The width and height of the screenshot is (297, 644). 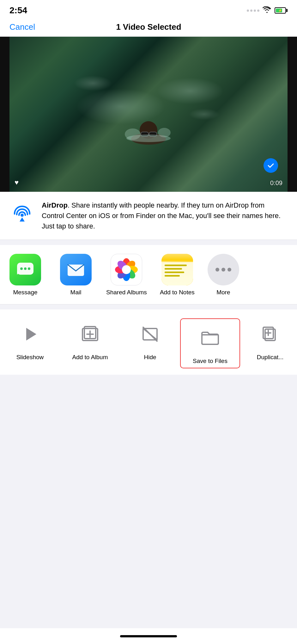 What do you see at coordinates (126, 292) in the screenshot?
I see `shared-albums-label: Shared Albums` at bounding box center [126, 292].